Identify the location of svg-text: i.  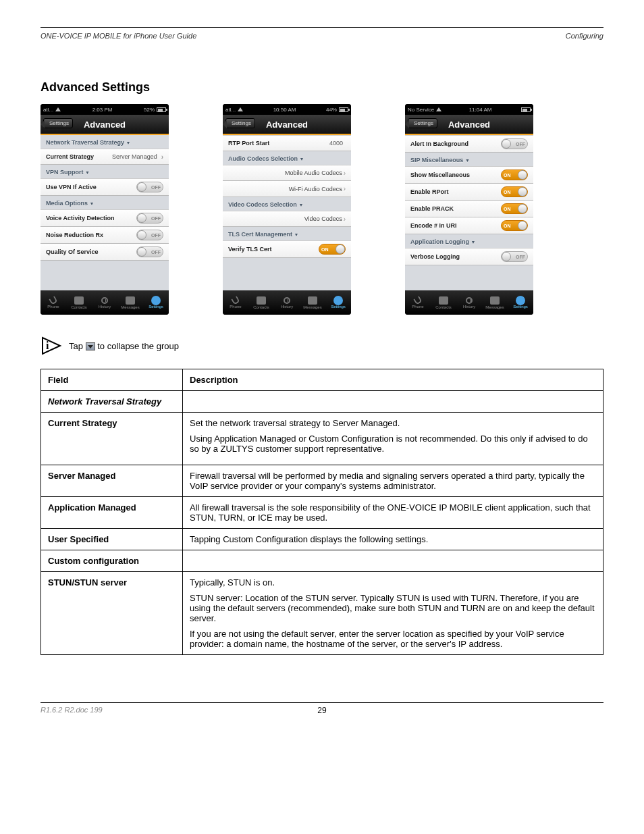
(47, 346).